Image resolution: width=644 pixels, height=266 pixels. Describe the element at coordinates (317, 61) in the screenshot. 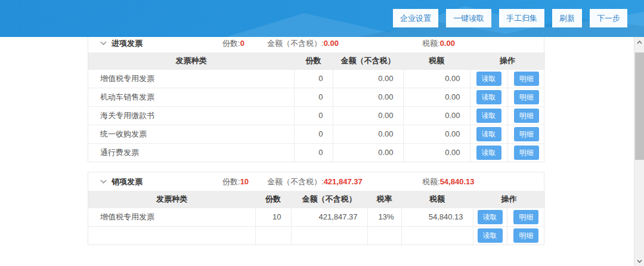

I see `input-table-header-row: 发票种类 份数 金额（不含税） 税额 操作` at that location.